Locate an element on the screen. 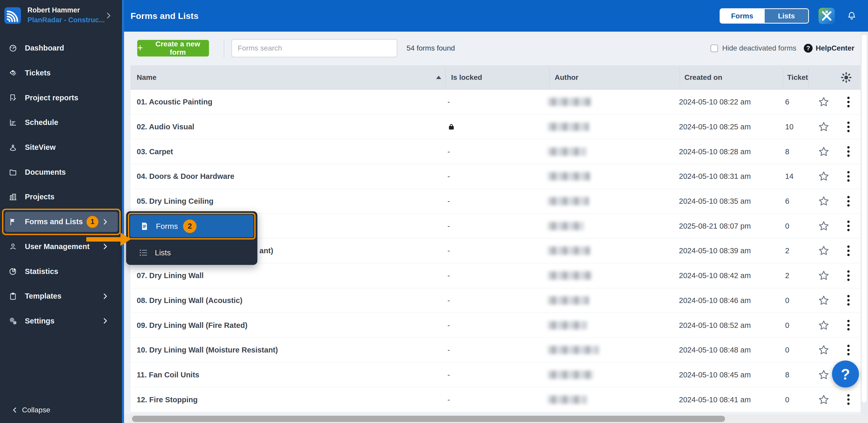 Image resolution: width=868 pixels, height=423 pixels. form-name: 08. Dry Lining Wall (Acoustic) is located at coordinates (189, 300).